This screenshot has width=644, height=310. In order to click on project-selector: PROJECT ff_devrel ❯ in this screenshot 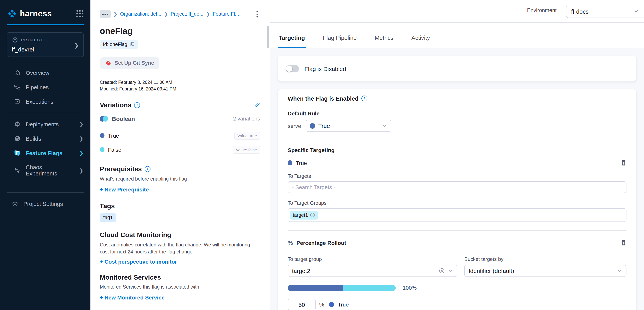, I will do `click(45, 44)`.